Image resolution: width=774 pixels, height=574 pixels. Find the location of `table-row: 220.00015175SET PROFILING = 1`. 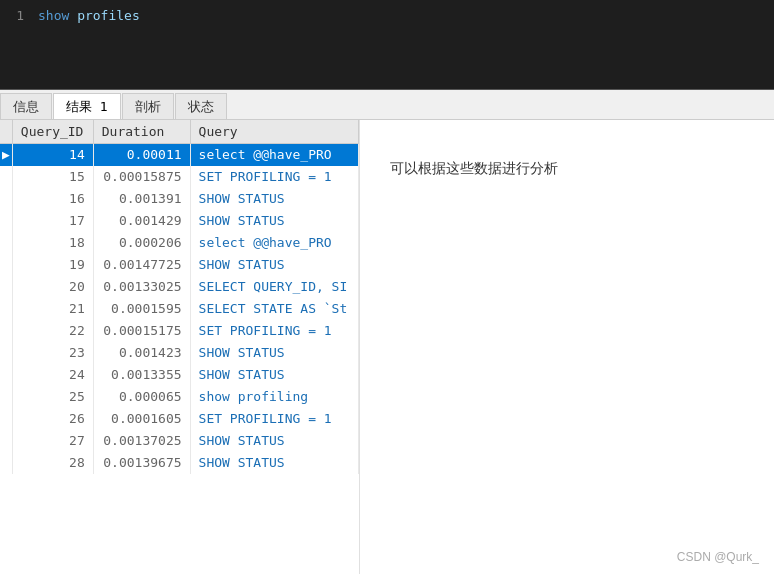

table-row: 220.00015175SET PROFILING = 1 is located at coordinates (180, 331).